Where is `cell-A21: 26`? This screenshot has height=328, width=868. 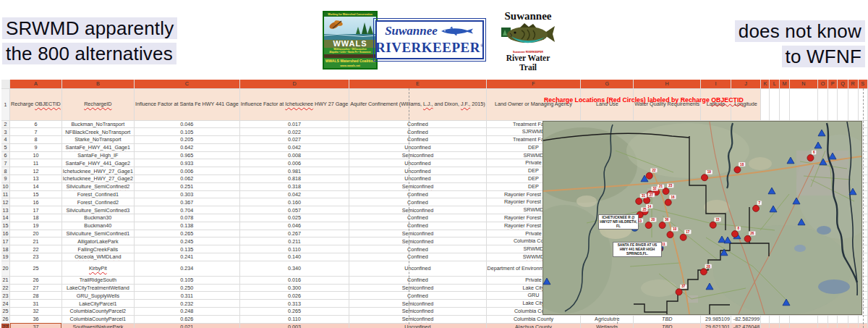
cell-A21: 26 is located at coordinates (36, 279).